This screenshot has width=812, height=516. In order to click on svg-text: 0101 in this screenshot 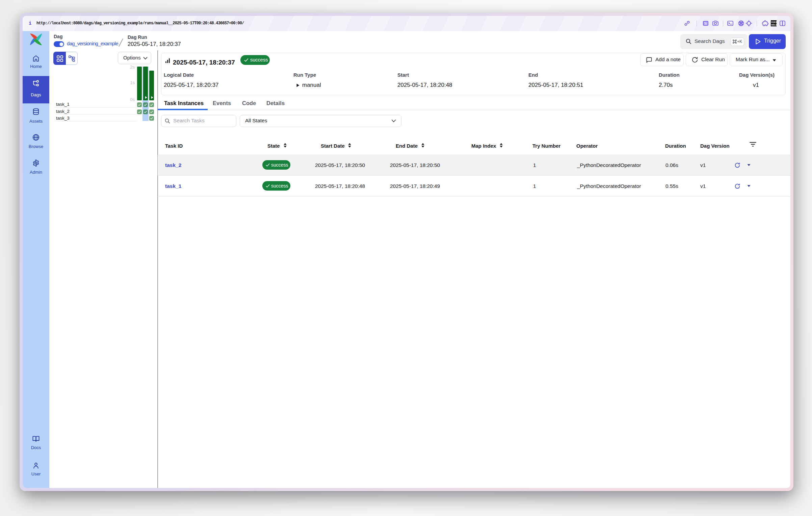, I will do `click(774, 22)`.